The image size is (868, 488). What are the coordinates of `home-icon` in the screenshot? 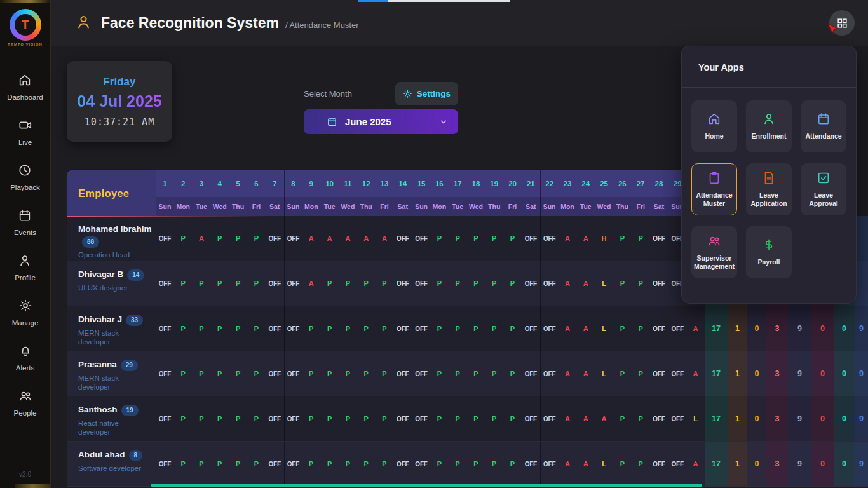 It's located at (714, 120).